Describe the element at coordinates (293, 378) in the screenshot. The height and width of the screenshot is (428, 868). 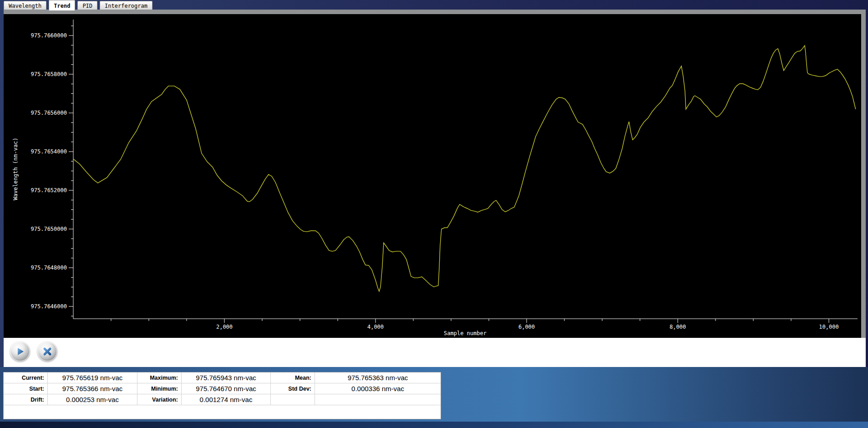
I see `stat-label: Mean:` at that location.